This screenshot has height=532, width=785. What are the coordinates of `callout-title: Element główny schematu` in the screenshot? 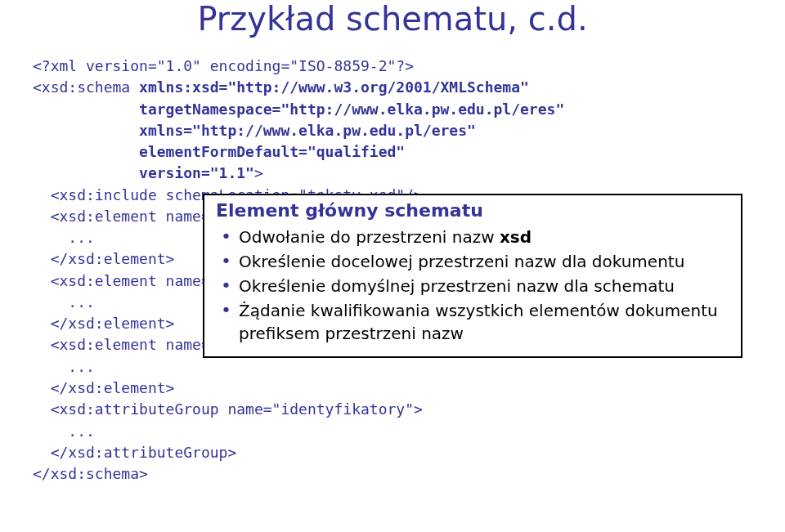 It's located at (473, 211).